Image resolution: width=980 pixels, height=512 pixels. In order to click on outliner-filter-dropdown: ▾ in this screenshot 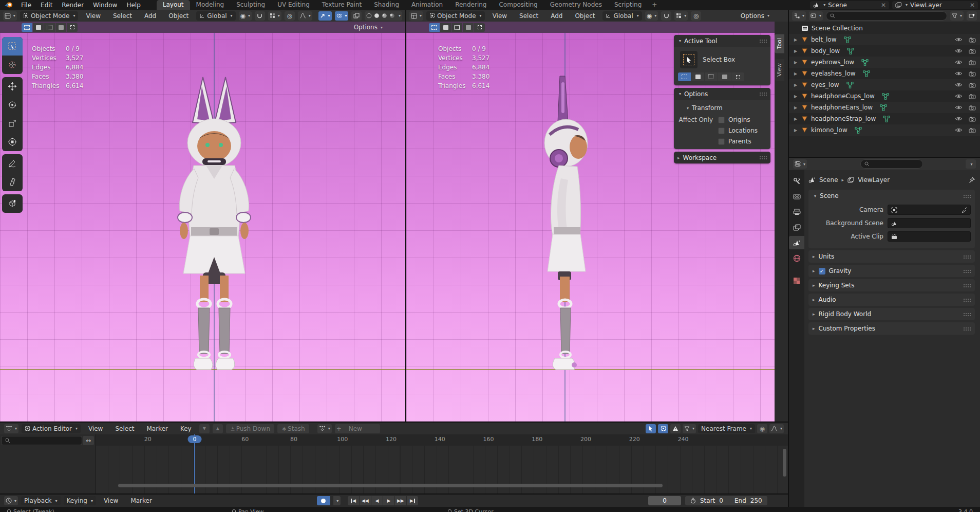, I will do `click(957, 16)`.